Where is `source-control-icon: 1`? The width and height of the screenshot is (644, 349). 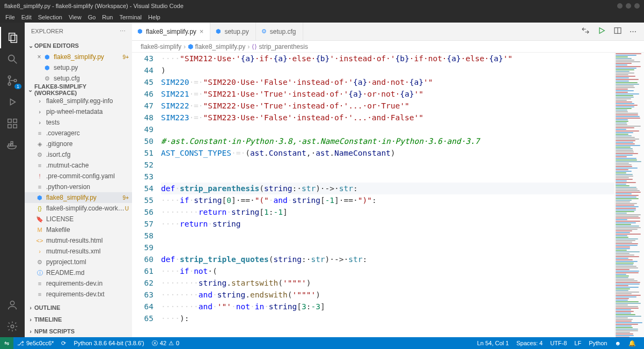 source-control-icon: 1 is located at coordinates (12, 81).